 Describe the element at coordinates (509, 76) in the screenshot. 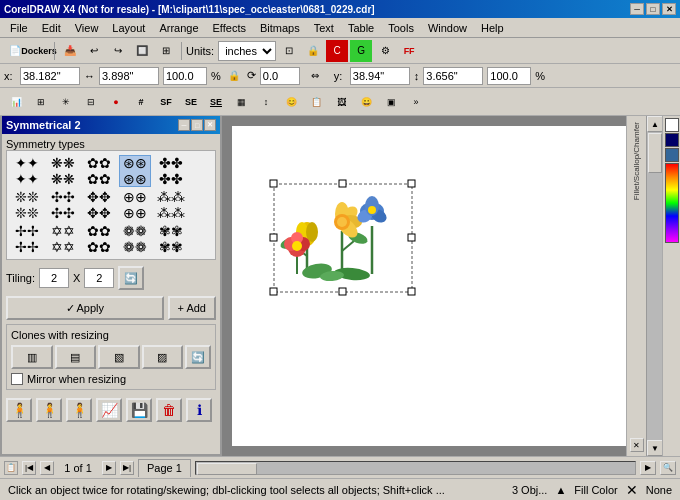

I see `scale-y-input` at that location.